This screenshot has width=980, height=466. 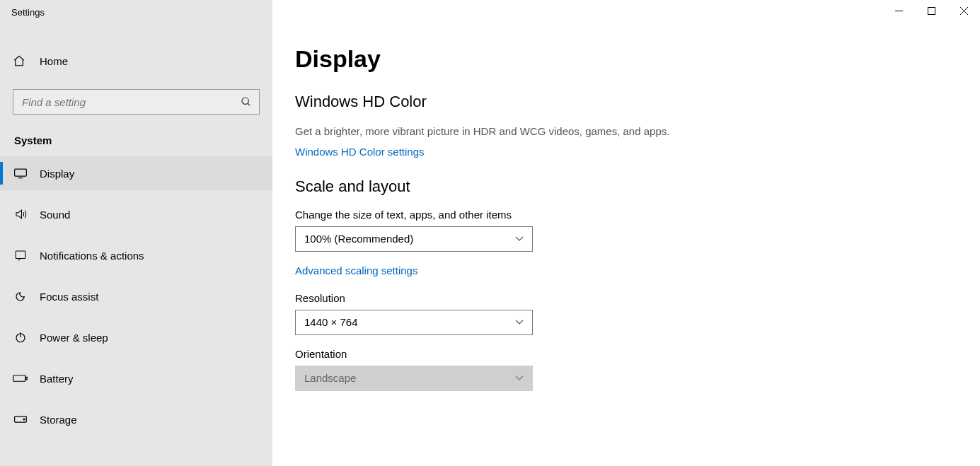 What do you see at coordinates (136, 61) in the screenshot?
I see `nav-home: Home` at bounding box center [136, 61].